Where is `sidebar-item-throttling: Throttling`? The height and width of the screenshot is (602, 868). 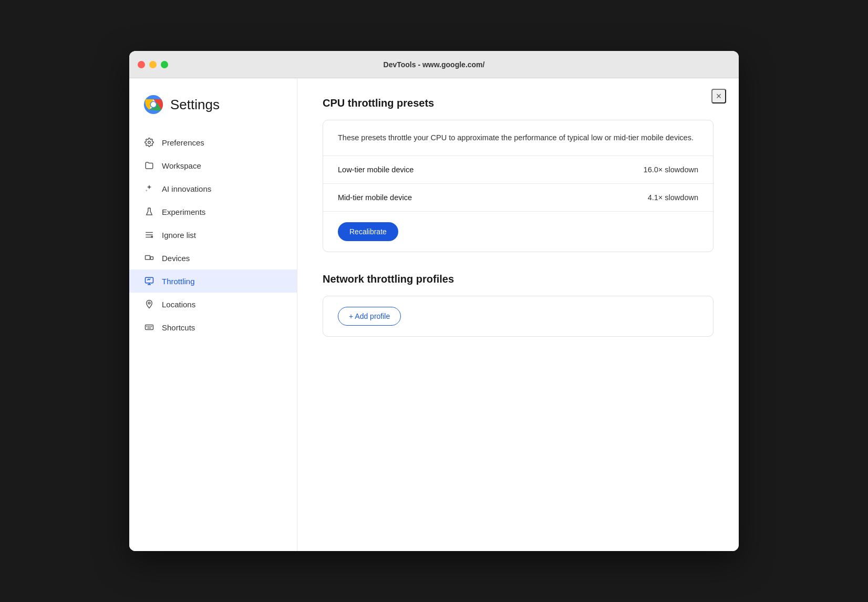 sidebar-item-throttling: Throttling is located at coordinates (213, 281).